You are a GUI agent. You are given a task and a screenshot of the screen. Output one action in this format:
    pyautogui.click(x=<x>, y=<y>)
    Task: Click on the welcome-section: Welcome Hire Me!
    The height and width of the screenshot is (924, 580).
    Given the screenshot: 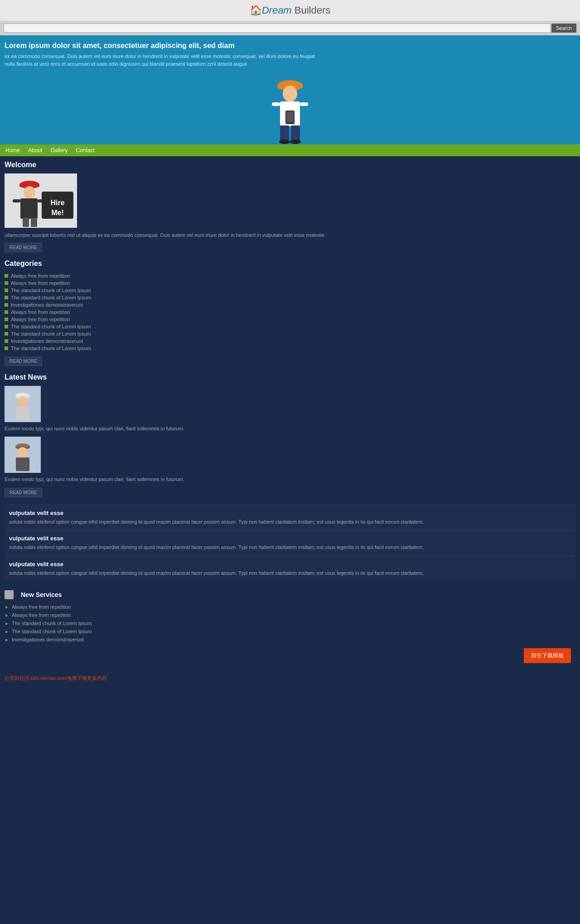 What is the action you would take?
    pyautogui.click(x=290, y=207)
    